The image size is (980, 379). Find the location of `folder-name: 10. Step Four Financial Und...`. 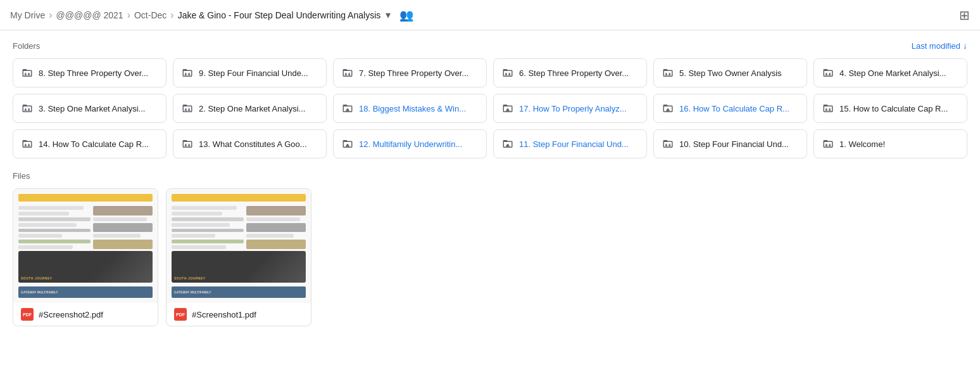

folder-name: 10. Step Four Financial Und... is located at coordinates (739, 145).